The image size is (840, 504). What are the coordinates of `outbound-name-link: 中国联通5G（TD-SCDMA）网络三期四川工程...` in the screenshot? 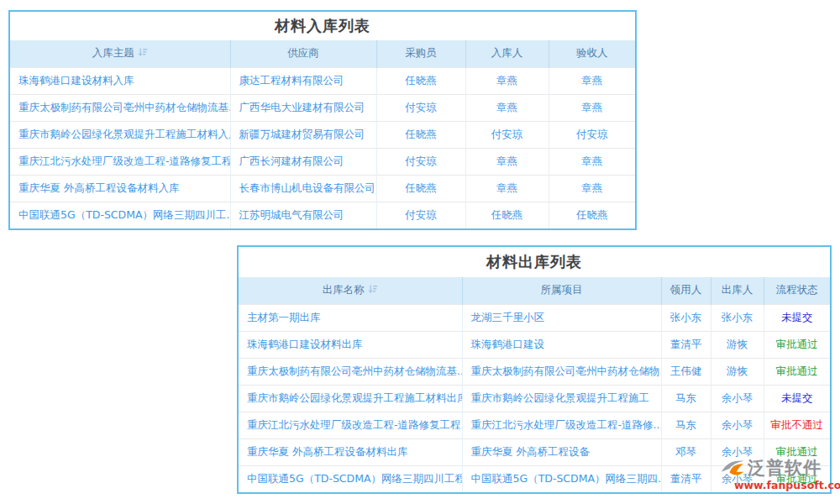 It's located at (354, 479).